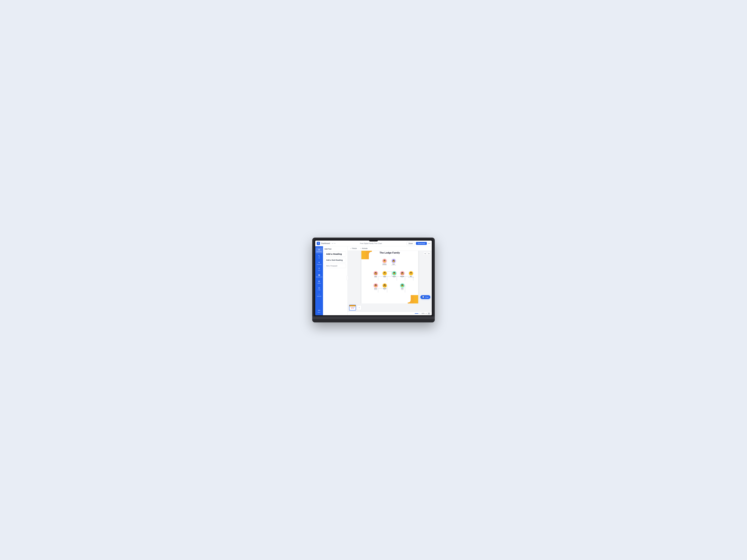 This screenshot has width=747, height=560. Describe the element at coordinates (429, 244) in the screenshot. I see `more-options-icon: •••` at that location.